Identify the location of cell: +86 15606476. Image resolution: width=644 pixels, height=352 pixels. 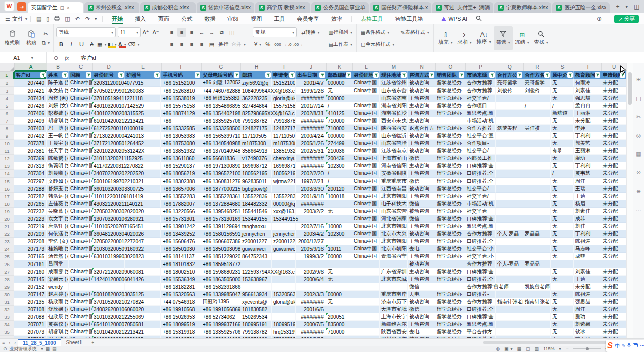
(181, 241).